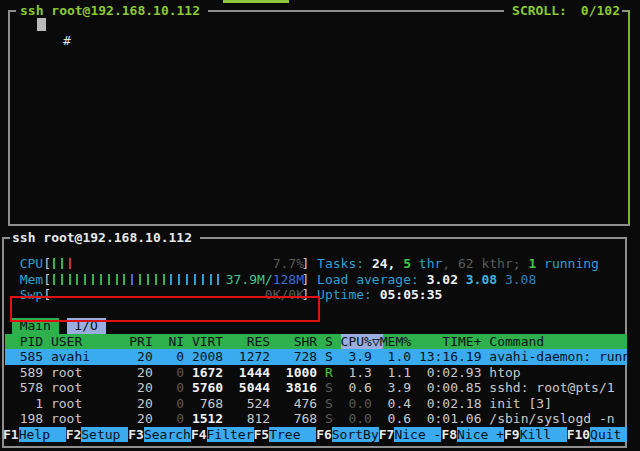 The height and width of the screenshot is (451, 640). What do you see at coordinates (314, 447) in the screenshot?
I see `bottom-pane-border-bottom` at bounding box center [314, 447].